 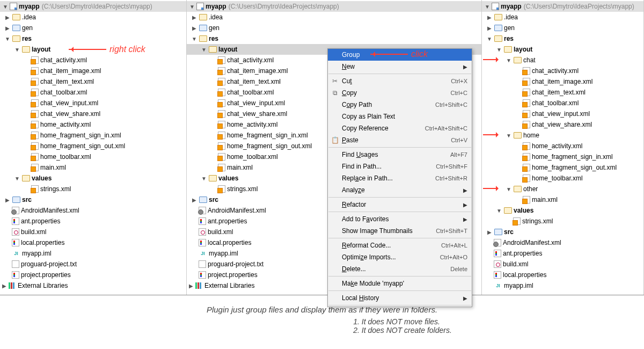 What do you see at coordinates (400, 283) in the screenshot?
I see `menu-item-make-module: Make Module 'myapp'` at bounding box center [400, 283].